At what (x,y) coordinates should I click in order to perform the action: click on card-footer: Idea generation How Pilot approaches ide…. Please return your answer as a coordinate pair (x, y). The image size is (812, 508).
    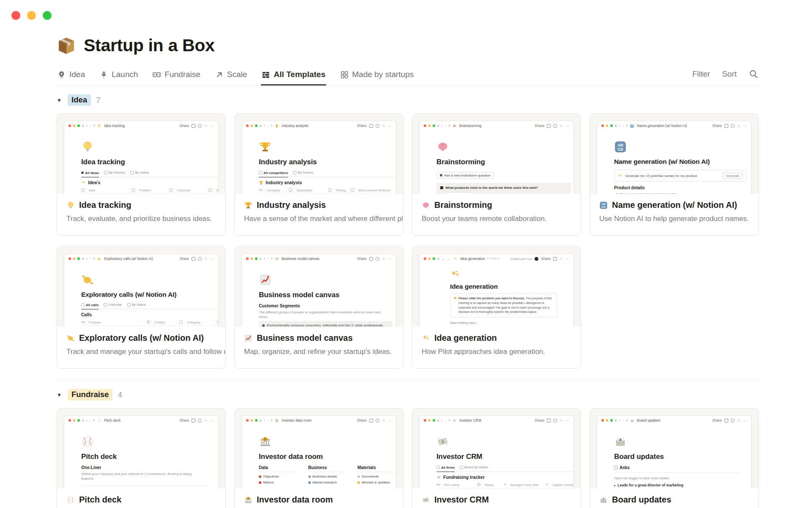
    Looking at the image, I should click on (497, 348).